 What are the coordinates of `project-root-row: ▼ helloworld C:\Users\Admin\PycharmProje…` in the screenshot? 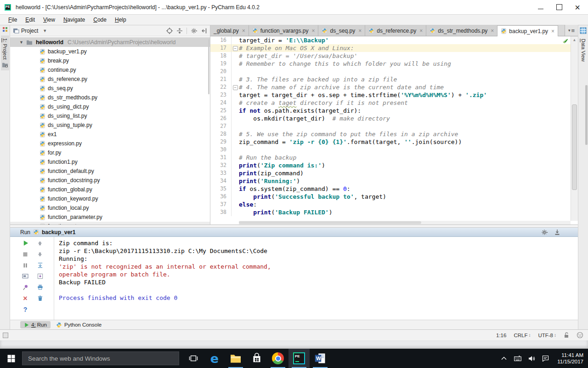 It's located at (110, 42).